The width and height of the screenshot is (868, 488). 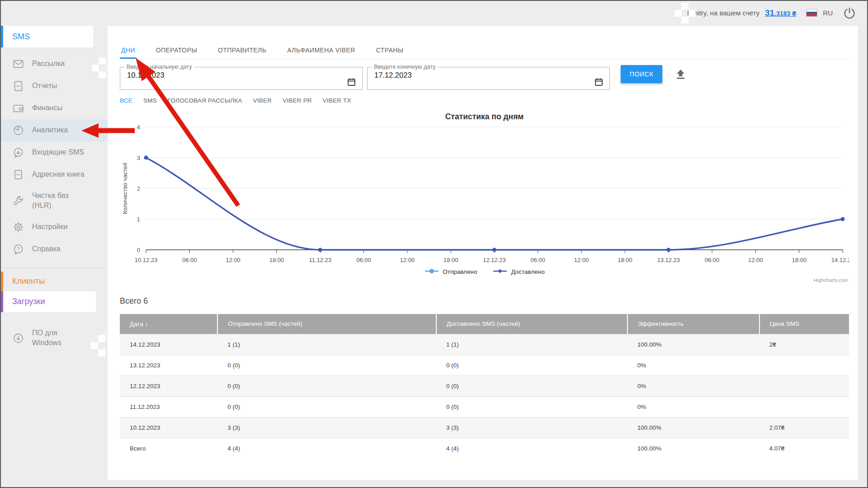 I want to click on diamond-marker-icon, so click(x=500, y=272).